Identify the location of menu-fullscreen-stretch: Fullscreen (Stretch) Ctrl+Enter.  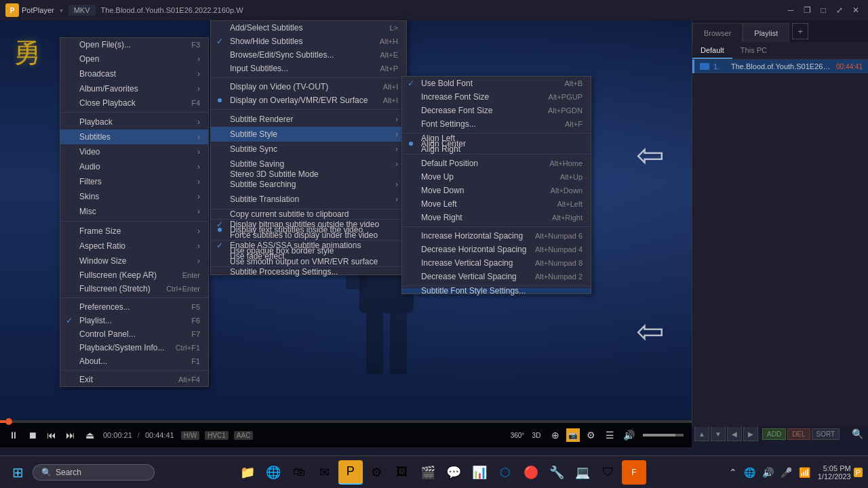
(134, 289).